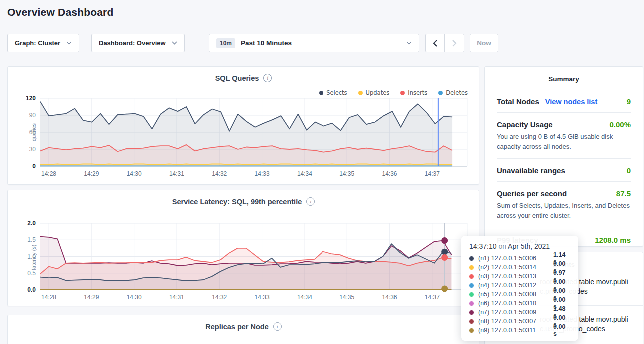 This screenshot has height=344, width=644. I want to click on capacity-usage-value: 0.00%, so click(620, 125).